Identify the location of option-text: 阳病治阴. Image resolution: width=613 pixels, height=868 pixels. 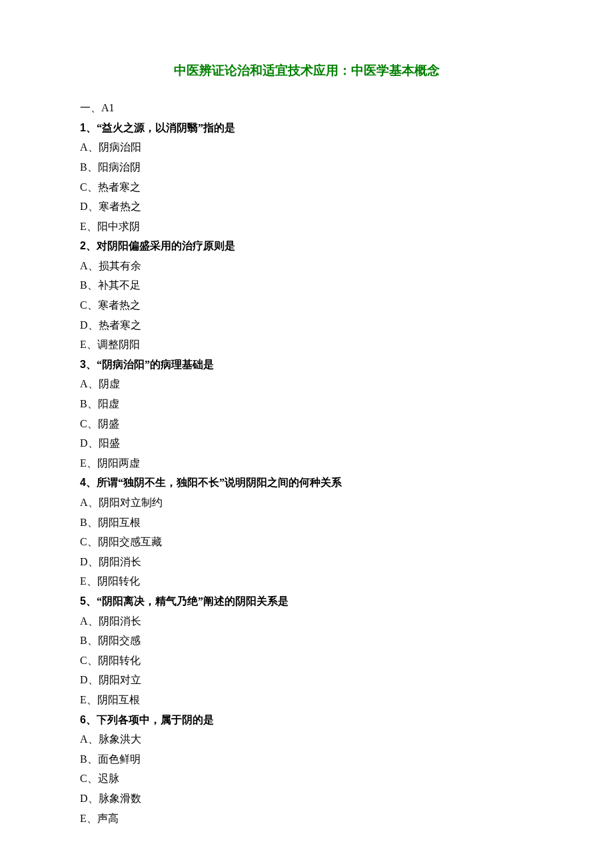
(119, 167).